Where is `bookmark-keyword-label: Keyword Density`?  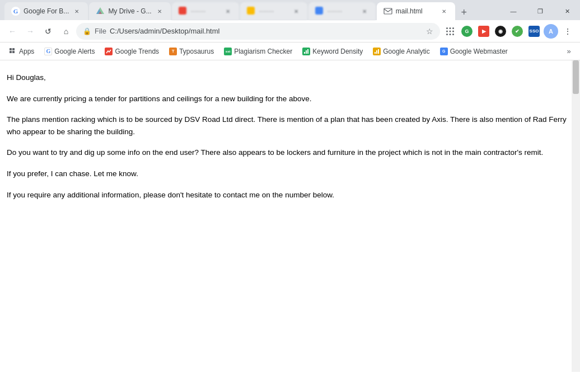
bookmark-keyword-label: Keyword Density is located at coordinates (338, 51).